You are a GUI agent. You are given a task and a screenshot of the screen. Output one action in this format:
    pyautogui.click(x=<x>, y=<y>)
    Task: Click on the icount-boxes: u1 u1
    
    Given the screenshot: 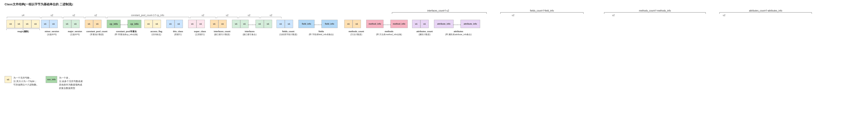 What is the action you would take?
    pyautogui.click(x=218, y=24)
    